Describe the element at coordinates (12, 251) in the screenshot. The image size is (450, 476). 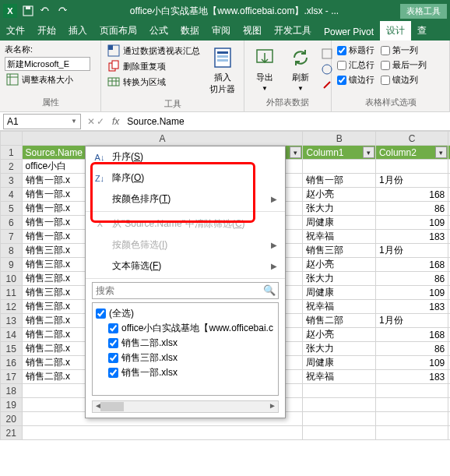
I see `row-header: 8` at that location.